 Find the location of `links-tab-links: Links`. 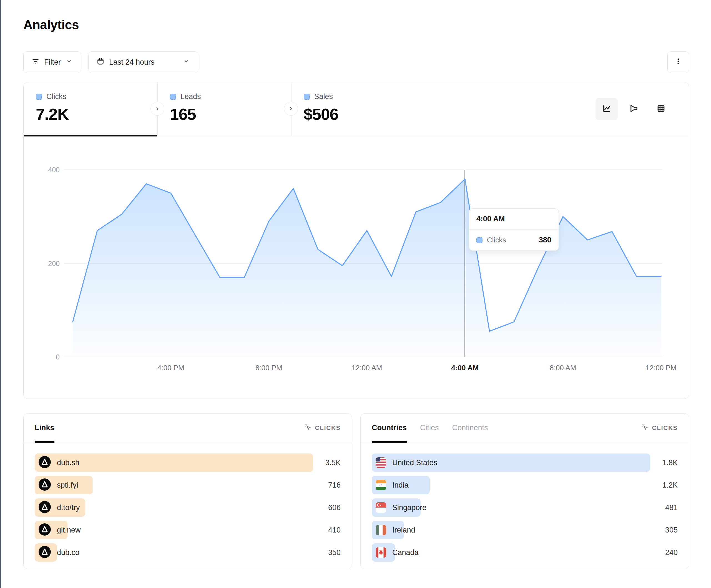

links-tab-links: Links is located at coordinates (45, 428).